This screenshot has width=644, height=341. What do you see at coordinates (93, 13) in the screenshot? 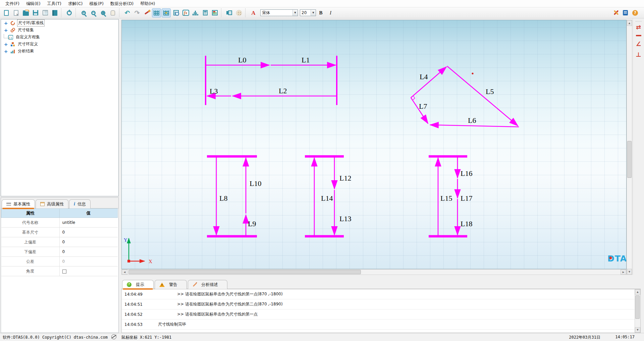
I see `zoom-out-button: −` at bounding box center [93, 13].